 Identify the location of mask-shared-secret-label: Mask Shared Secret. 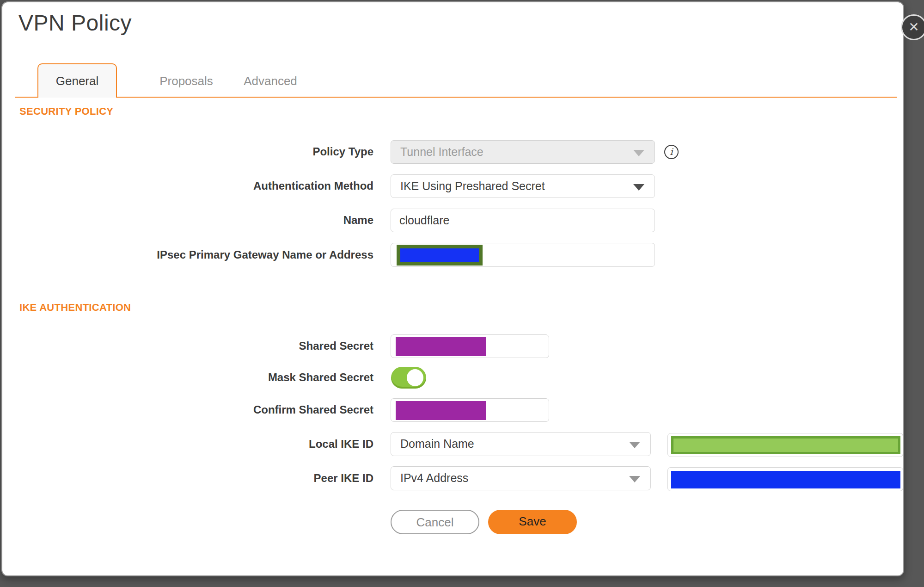
(187, 377).